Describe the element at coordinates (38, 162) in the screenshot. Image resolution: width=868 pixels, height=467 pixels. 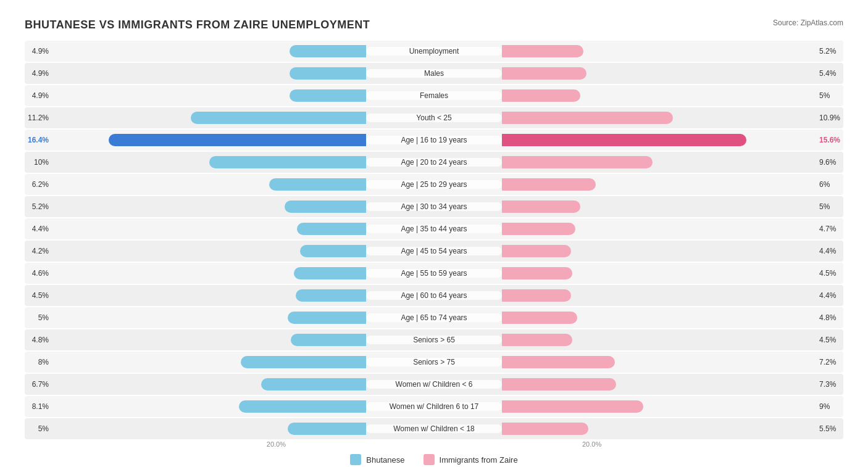
I see `left-value: 10%` at that location.